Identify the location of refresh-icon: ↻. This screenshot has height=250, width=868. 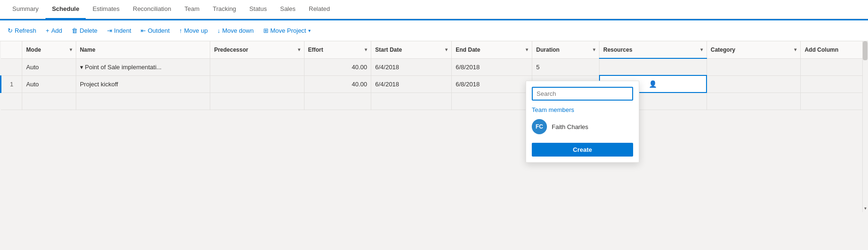
(10, 30).